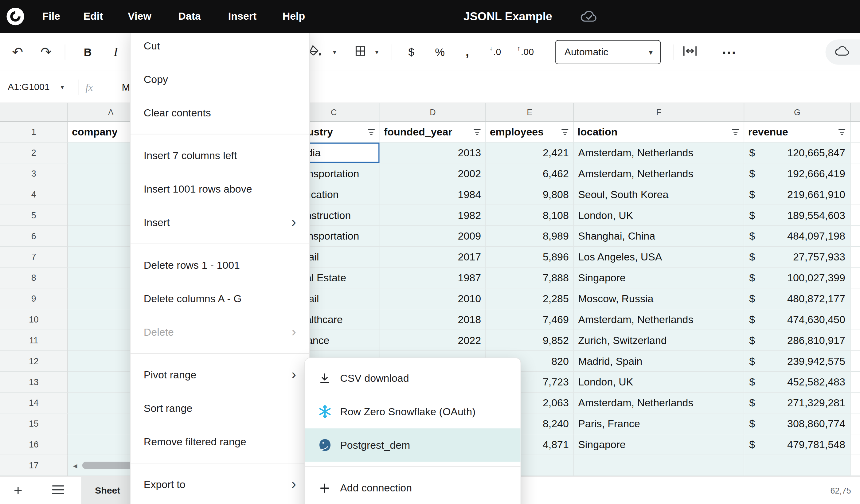 This screenshot has width=860, height=504. Describe the element at coordinates (433, 299) in the screenshot. I see `cell-D9: 2010` at that location.